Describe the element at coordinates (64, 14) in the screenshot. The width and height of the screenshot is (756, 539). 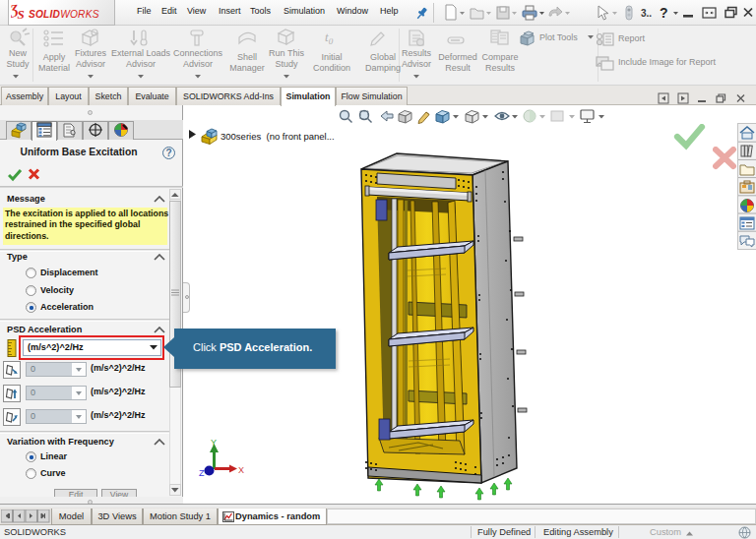
I see `svg-text: SOLIDWORKS` at that location.